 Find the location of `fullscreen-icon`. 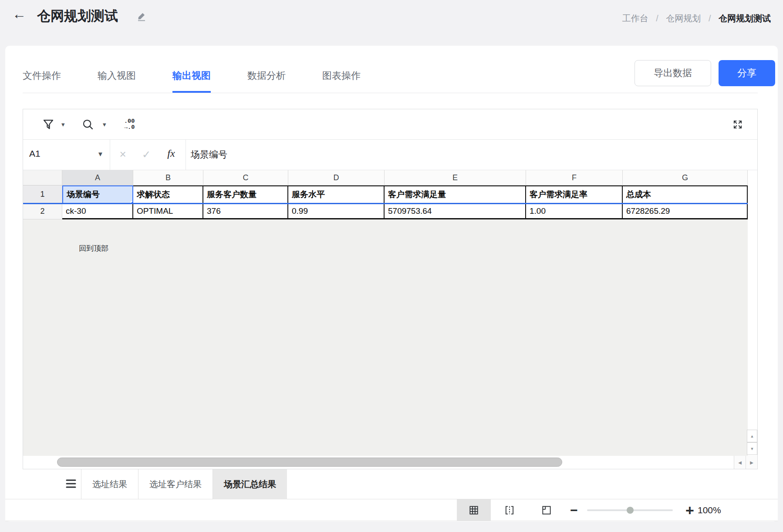

fullscreen-icon is located at coordinates (738, 125).